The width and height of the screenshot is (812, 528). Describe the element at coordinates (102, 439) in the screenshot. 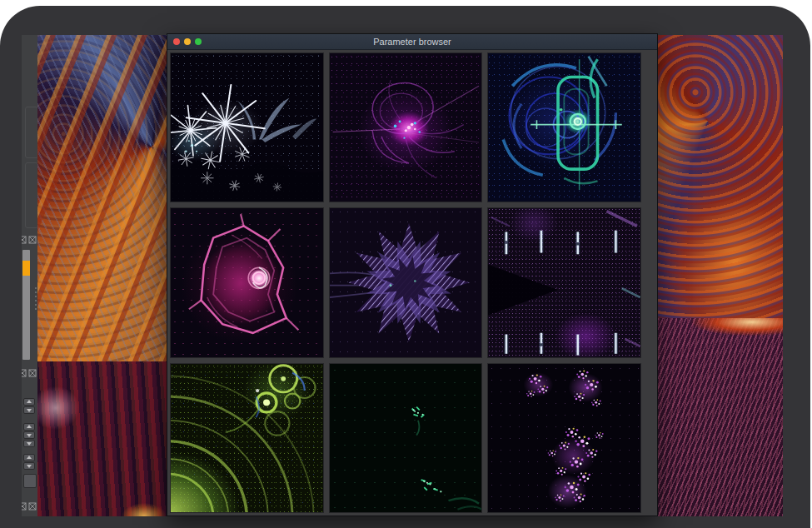

I see `fractal-red-streaks` at that location.